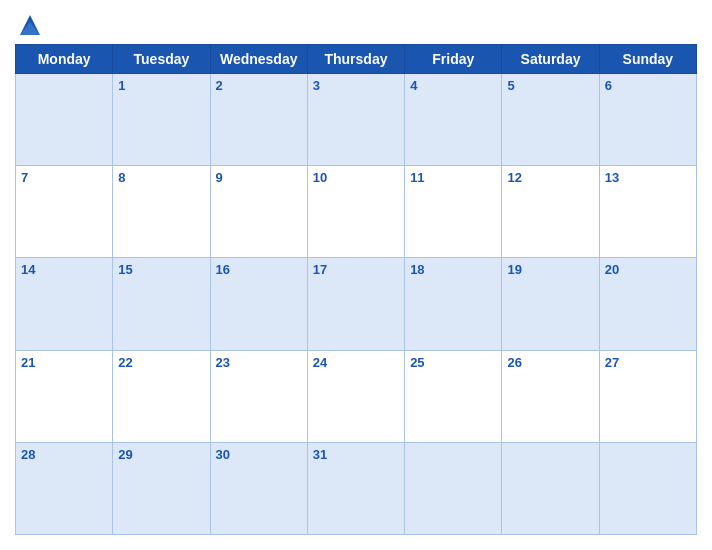  I want to click on day-number: 19, so click(514, 270).